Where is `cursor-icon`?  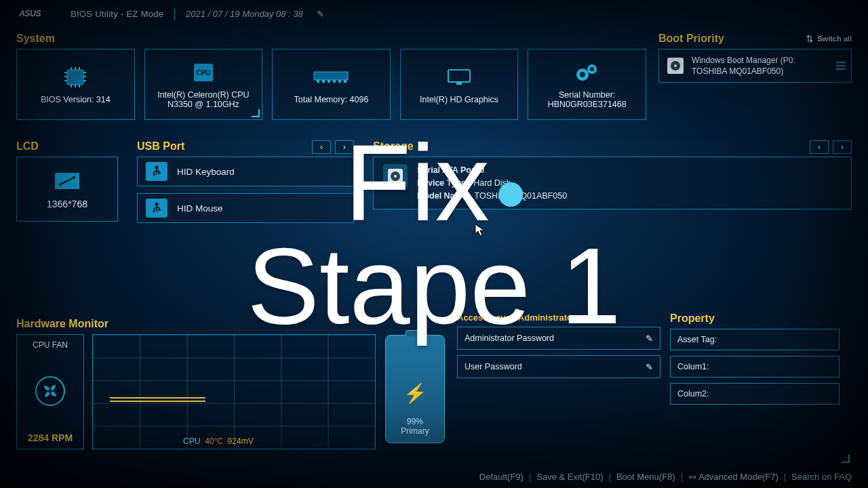
cursor-icon is located at coordinates (480, 230).